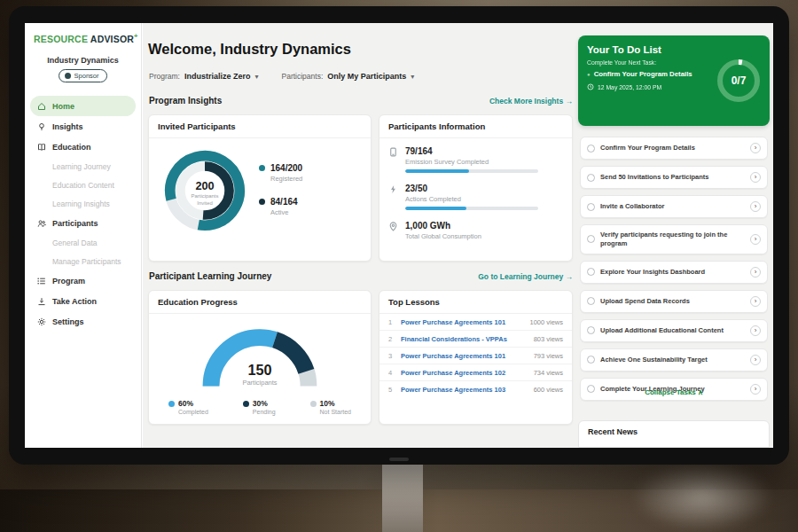  I want to click on task-row: Upload Additional Educational Content ›, so click(674, 331).